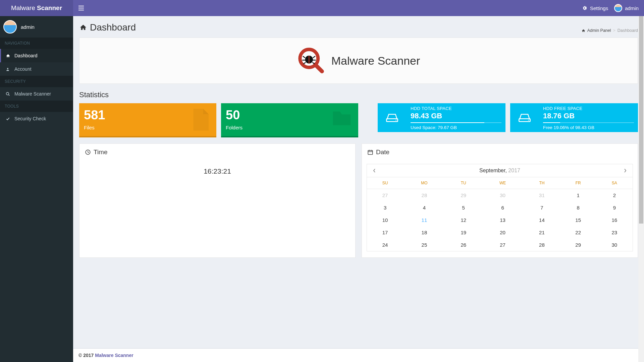 The image size is (644, 362). What do you see at coordinates (542, 220) in the screenshot?
I see `calendar-day: 14` at bounding box center [542, 220].